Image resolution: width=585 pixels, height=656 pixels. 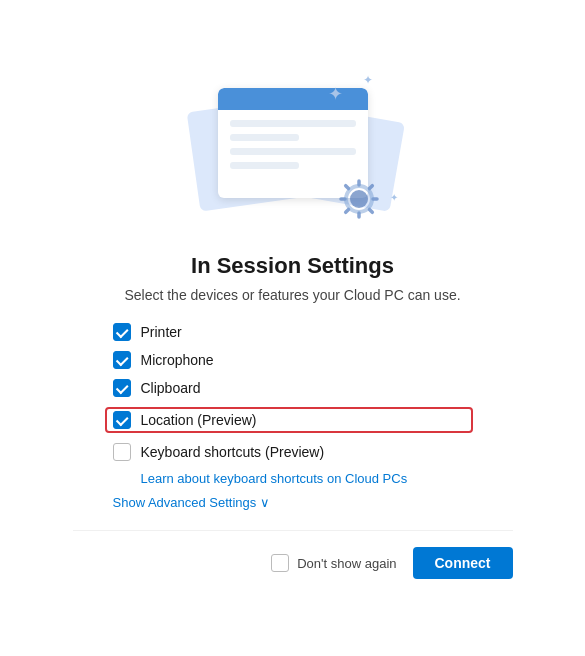 I want to click on dont-show-text: Don't show again, so click(x=346, y=564).